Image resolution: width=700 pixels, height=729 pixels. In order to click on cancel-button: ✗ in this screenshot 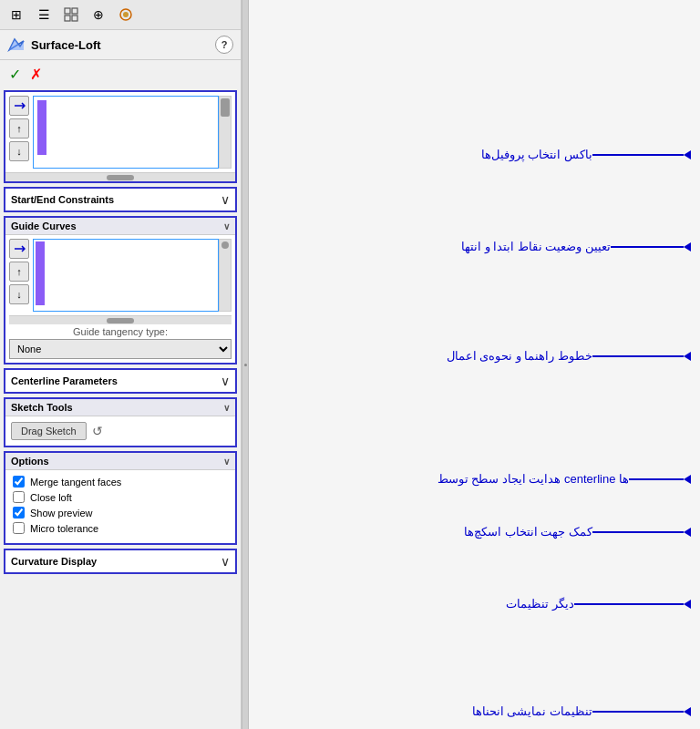, I will do `click(36, 75)`.